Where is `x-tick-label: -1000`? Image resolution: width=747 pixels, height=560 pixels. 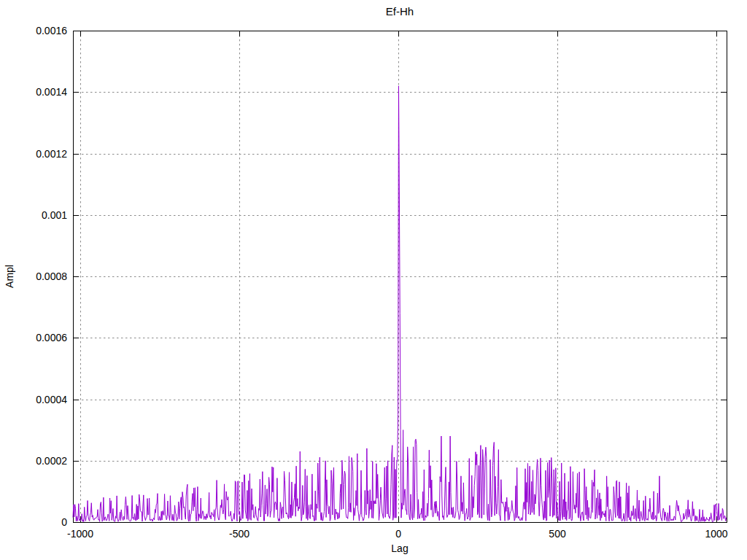
x-tick-label: -1000 is located at coordinates (80, 534).